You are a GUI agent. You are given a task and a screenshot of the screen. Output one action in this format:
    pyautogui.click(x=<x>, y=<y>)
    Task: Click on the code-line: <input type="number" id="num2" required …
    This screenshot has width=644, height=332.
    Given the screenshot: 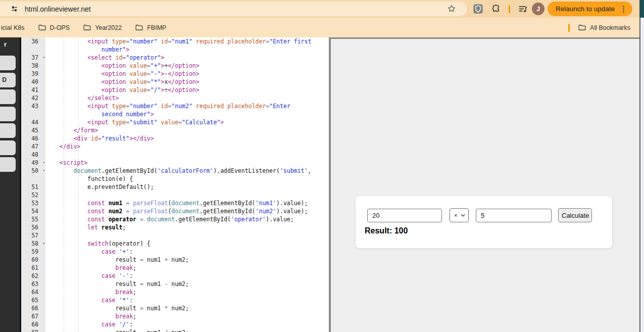 What is the action you would take?
    pyautogui.click(x=187, y=106)
    